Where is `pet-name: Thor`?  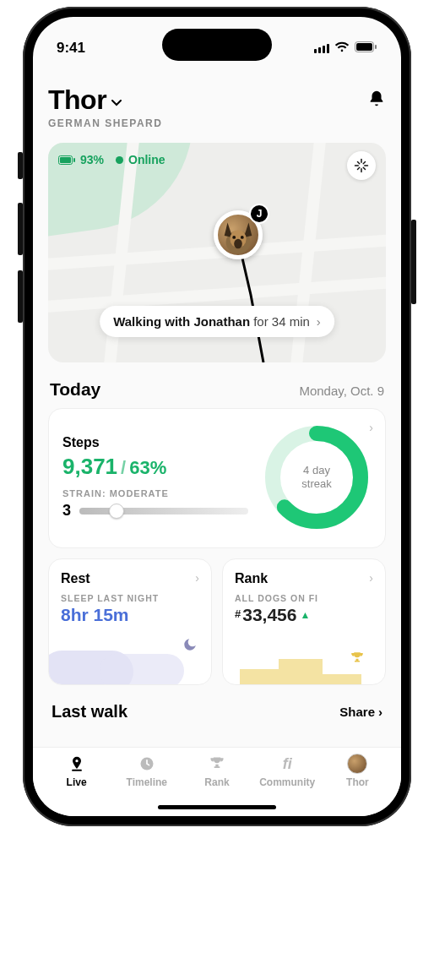
pet-name: Thor is located at coordinates (78, 100).